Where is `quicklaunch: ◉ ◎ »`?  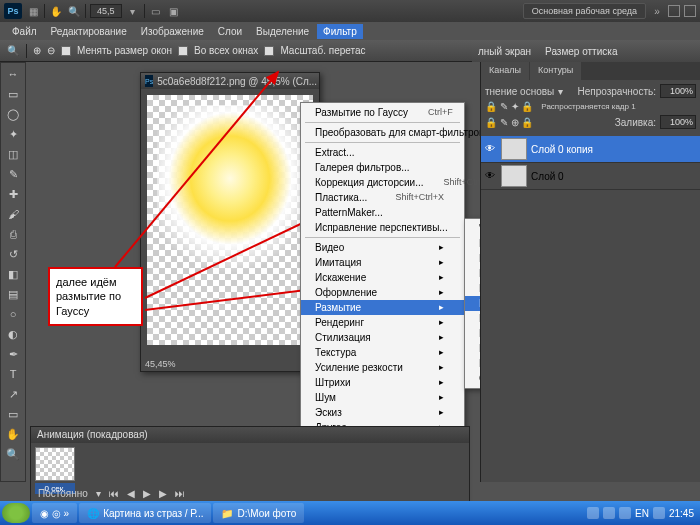 quicklaunch: ◉ ◎ » is located at coordinates (54, 513).